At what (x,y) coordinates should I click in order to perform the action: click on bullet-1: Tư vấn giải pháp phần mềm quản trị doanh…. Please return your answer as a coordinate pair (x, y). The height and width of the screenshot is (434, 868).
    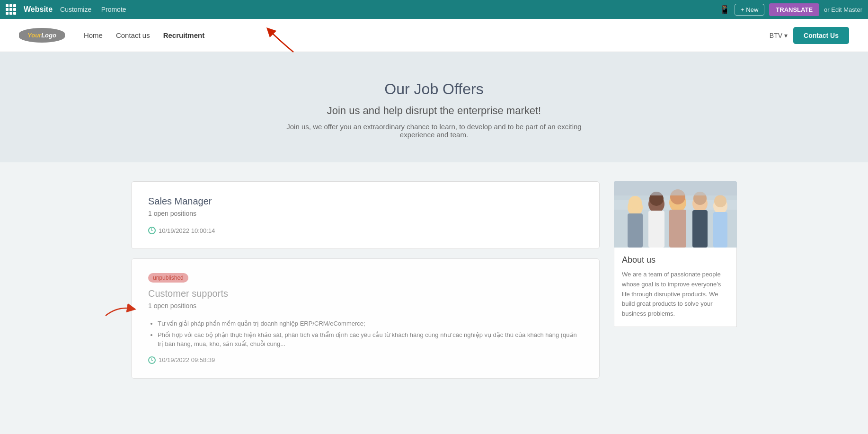
    Looking at the image, I should click on (370, 324).